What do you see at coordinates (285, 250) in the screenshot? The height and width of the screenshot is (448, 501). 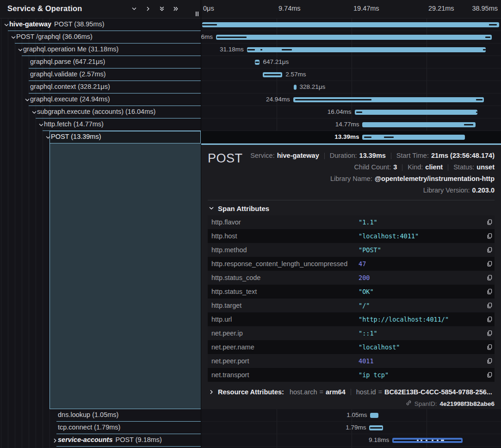 I see `attribute-key: http.method` at bounding box center [285, 250].